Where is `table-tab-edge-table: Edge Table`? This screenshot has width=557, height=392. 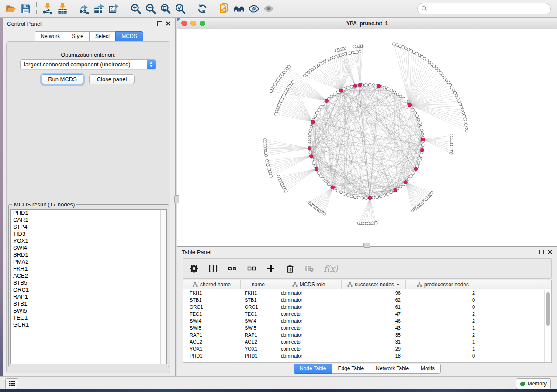 table-tab-edge-table: Edge Table is located at coordinates (351, 368).